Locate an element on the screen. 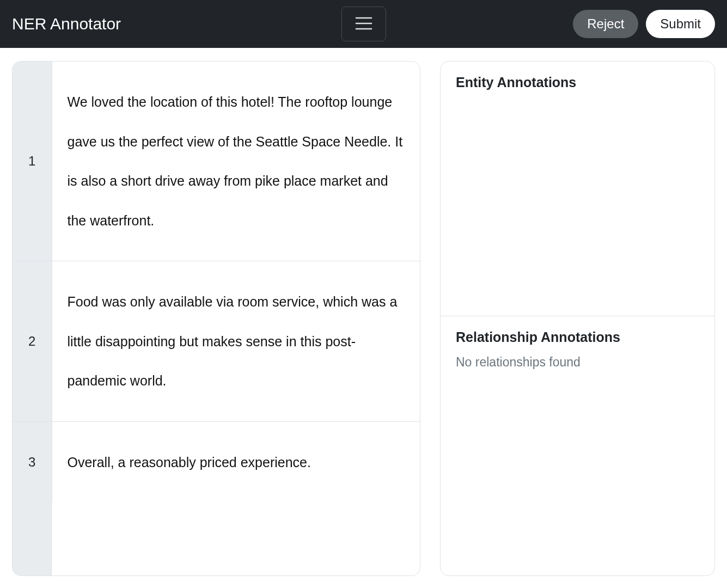  panel-filler is located at coordinates (216, 539).